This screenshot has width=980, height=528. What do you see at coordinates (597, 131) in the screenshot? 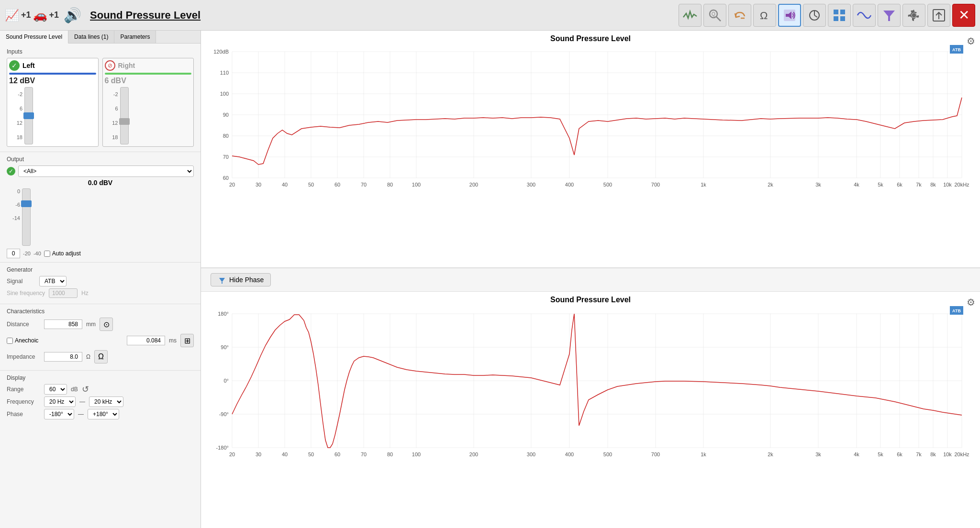
I see `spl-curve` at bounding box center [597, 131].